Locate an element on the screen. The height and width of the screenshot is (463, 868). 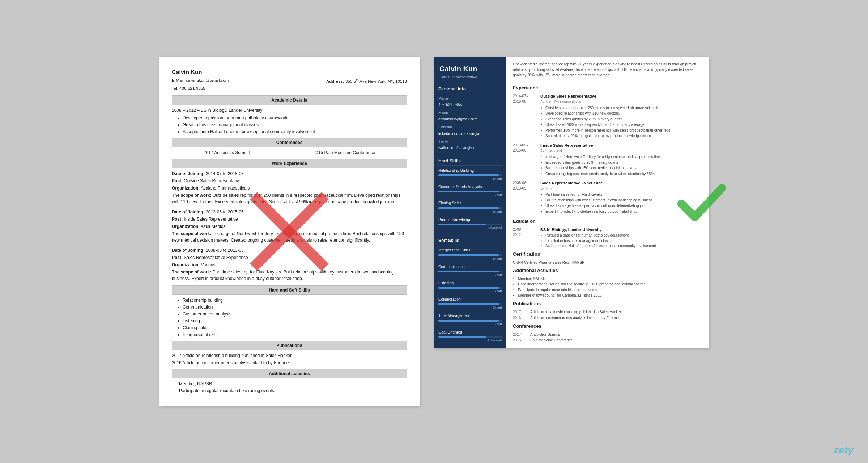
email-value: calvinqkun@gmail.com is located at coordinates (207, 80).